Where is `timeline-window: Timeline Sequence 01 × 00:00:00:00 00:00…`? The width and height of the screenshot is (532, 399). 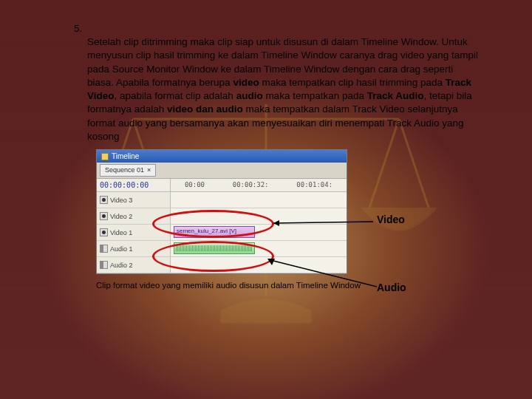 timeline-window: Timeline Sequence 01 × 00:00:00:00 00:00… is located at coordinates (222, 211).